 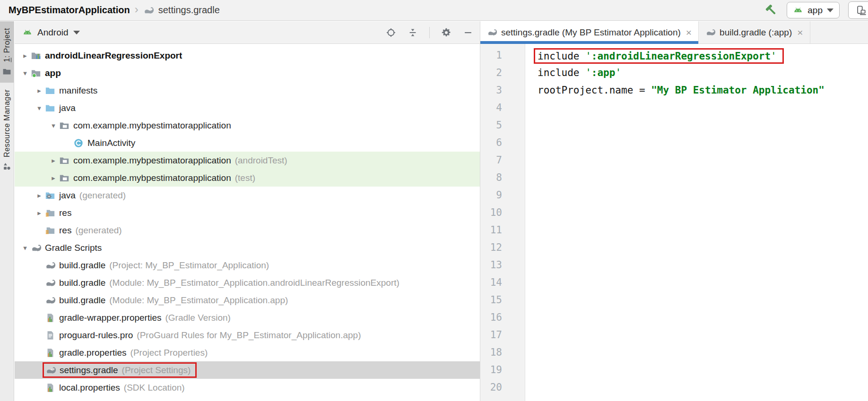 I want to click on tree-row: ▸androidLinearRegressionExport, so click(x=247, y=56).